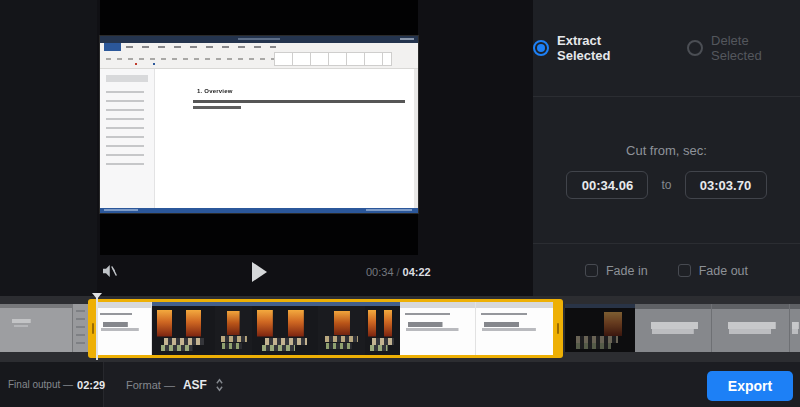  I want to click on playback-time: 00:34/04:22, so click(398, 272).